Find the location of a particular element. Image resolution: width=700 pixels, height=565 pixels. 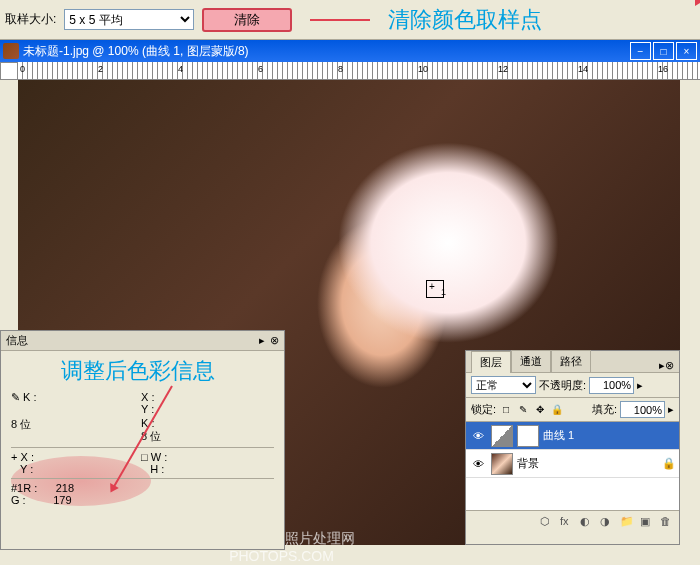

lock-icon: 🔒 is located at coordinates (669, 464).